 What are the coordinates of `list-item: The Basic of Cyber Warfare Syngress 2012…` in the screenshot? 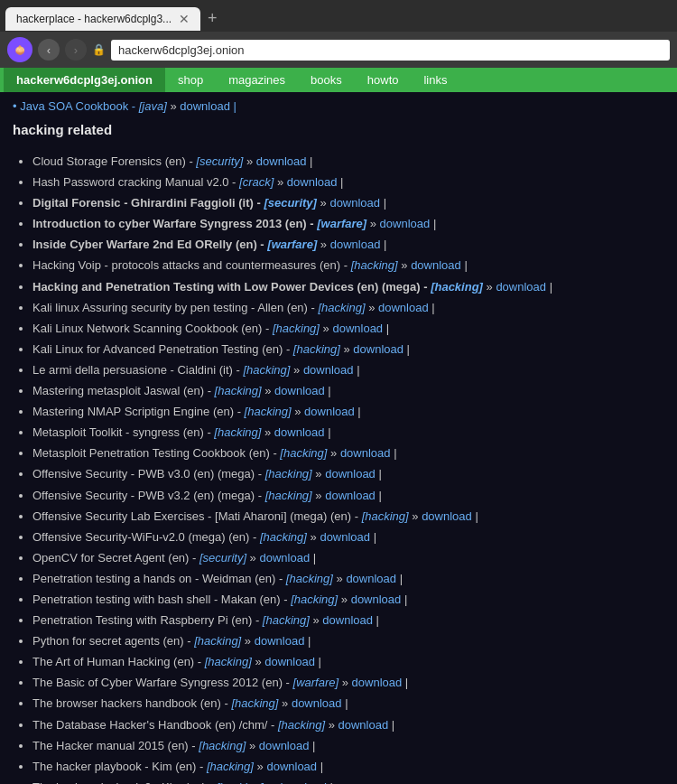 It's located at (348, 683).